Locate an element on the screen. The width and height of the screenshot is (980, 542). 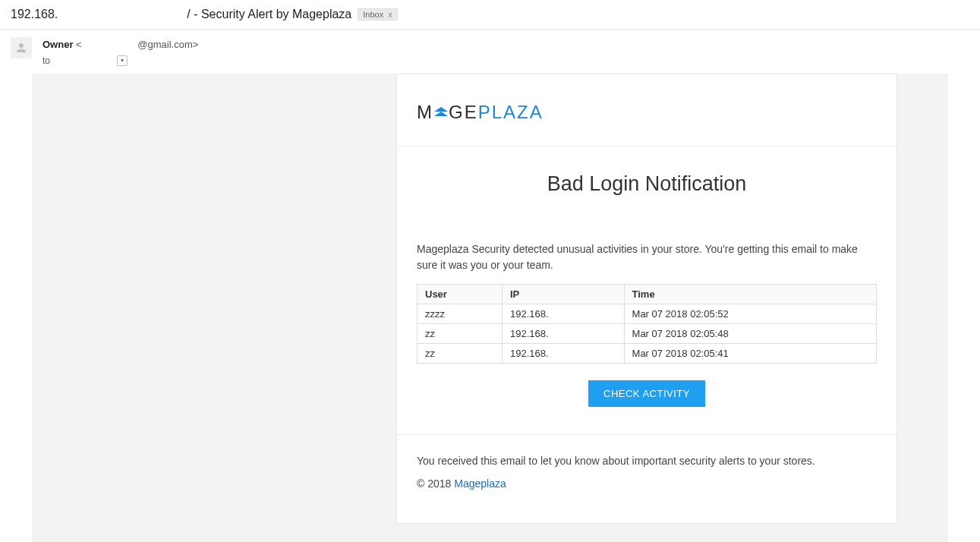
description-text: Mageplaza Security detected unusual acti… is located at coordinates (647, 257).